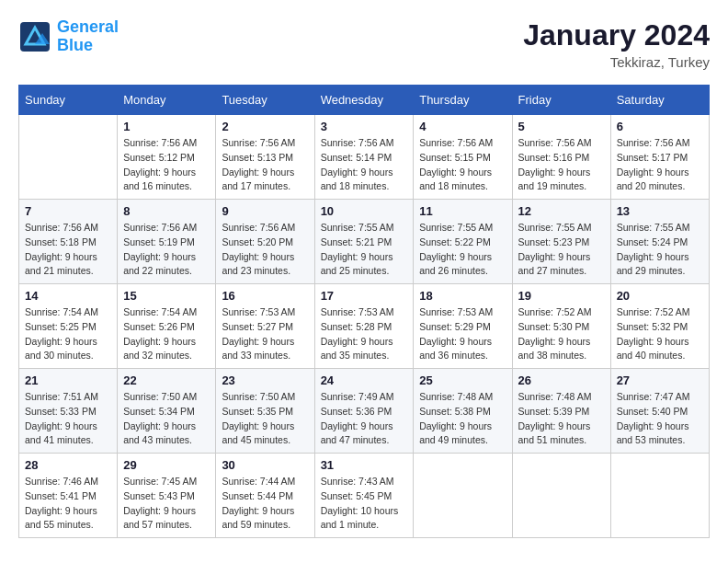 This screenshot has height=563, width=728. I want to click on day-info: Sunrise: 7:52 AMSunset: 5:30 PMDaylight:…, so click(562, 335).